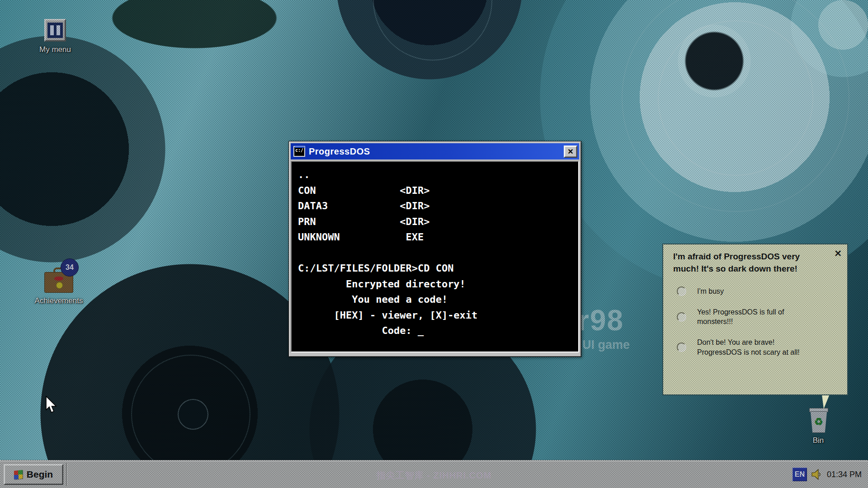  Describe the element at coordinates (819, 422) in the screenshot. I see `recycle-symbol-icon: ♻` at that location.